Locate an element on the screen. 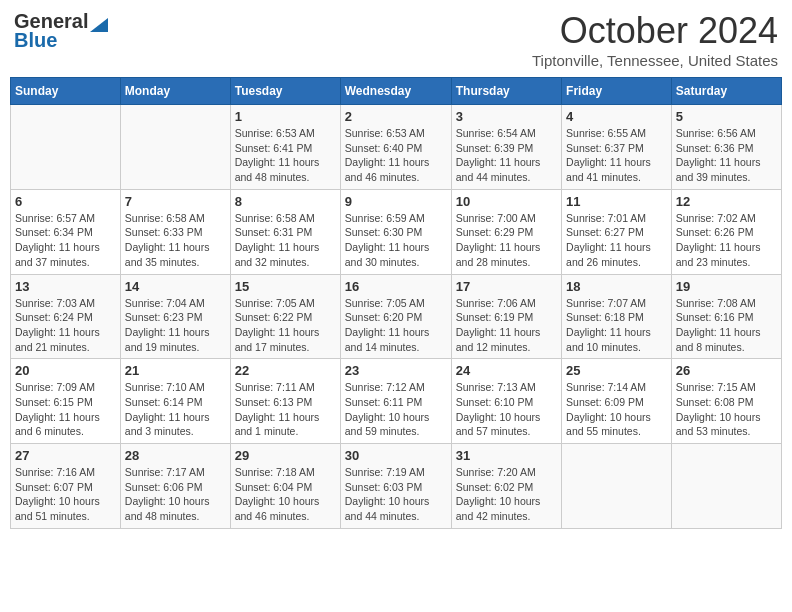 This screenshot has height=612, width=792. day-info: Sunrise: 7:07 AMSunset: 6:18 PMDaylight:… is located at coordinates (616, 326).